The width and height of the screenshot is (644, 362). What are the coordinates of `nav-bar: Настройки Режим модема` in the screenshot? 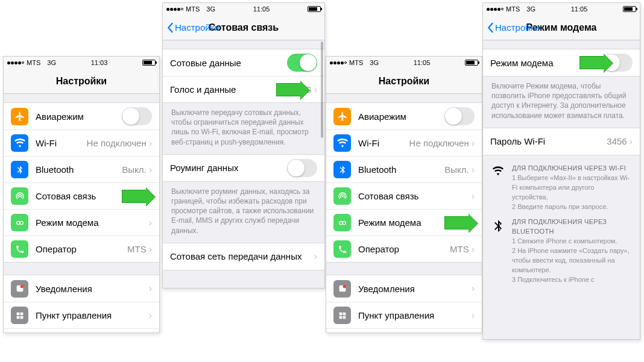 It's located at (561, 28).